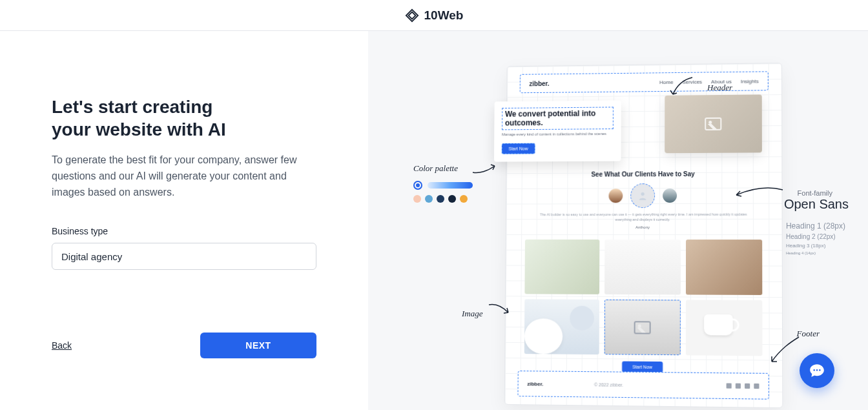 This screenshot has width=868, height=410. What do you see at coordinates (435, 169) in the screenshot?
I see `annotation-color-palette: Color palette` at bounding box center [435, 169].